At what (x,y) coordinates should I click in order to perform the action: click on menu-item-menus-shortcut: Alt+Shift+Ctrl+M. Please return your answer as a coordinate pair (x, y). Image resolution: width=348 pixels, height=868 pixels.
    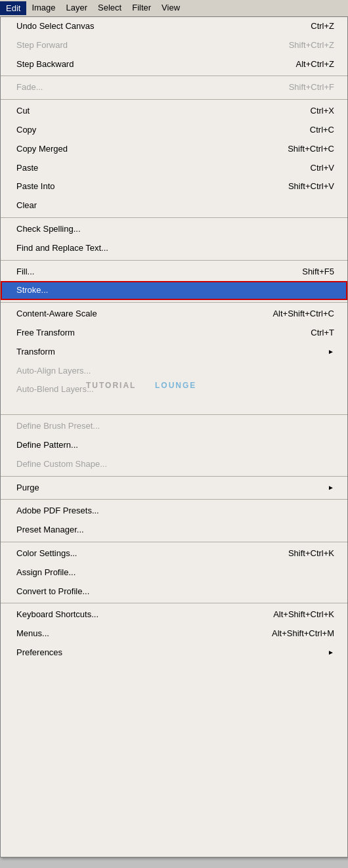
    Looking at the image, I should click on (303, 634).